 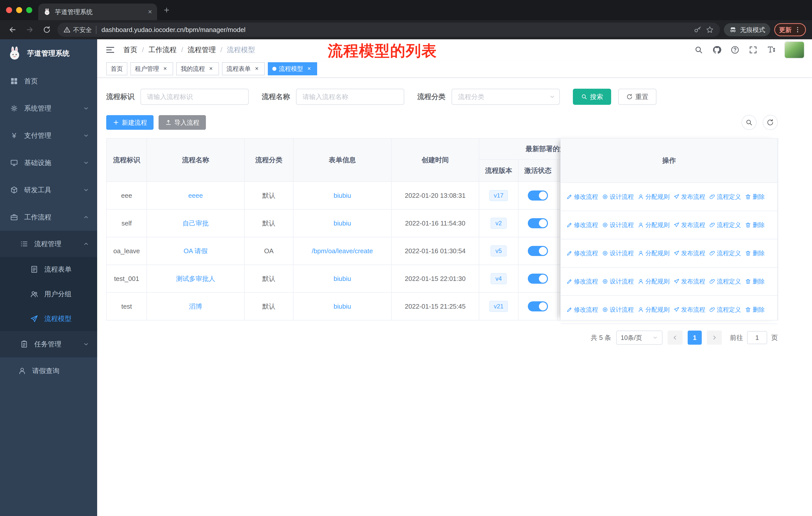 I want to click on breadcrumb-home: 首页, so click(x=130, y=50).